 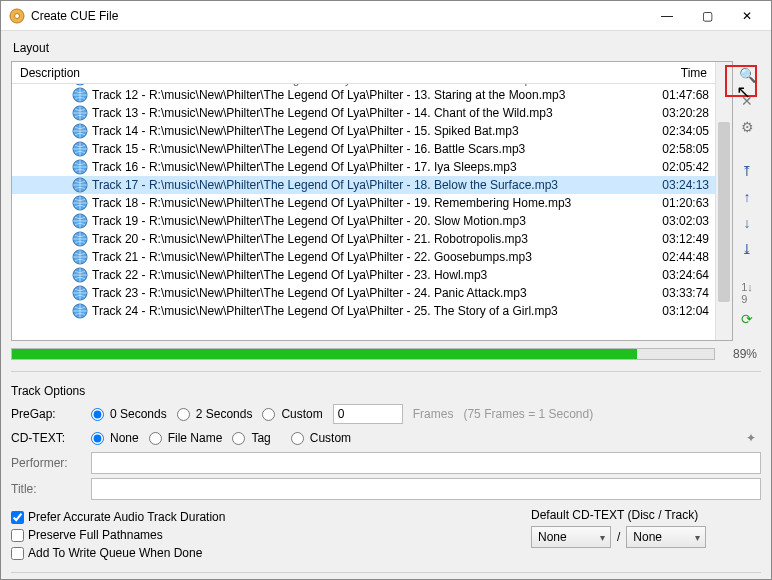 What do you see at coordinates (18, 536) in the screenshot?
I see `check-paths-box` at bounding box center [18, 536].